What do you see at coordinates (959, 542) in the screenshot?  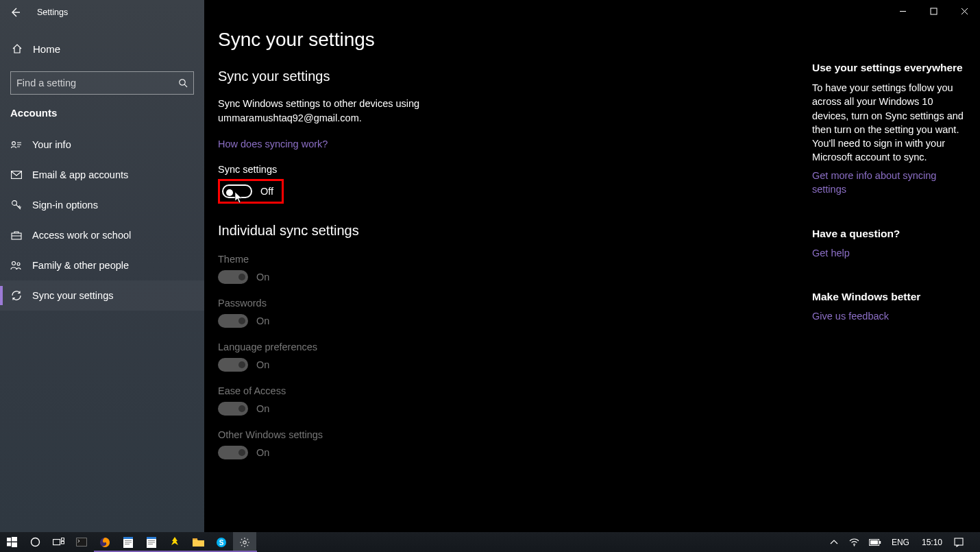 I see `tray-notifications-icon` at bounding box center [959, 542].